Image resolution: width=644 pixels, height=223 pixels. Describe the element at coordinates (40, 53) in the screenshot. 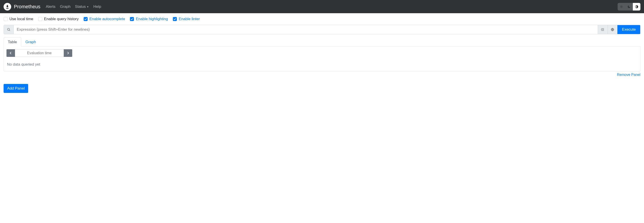

I see `evaluation-time-input` at that location.